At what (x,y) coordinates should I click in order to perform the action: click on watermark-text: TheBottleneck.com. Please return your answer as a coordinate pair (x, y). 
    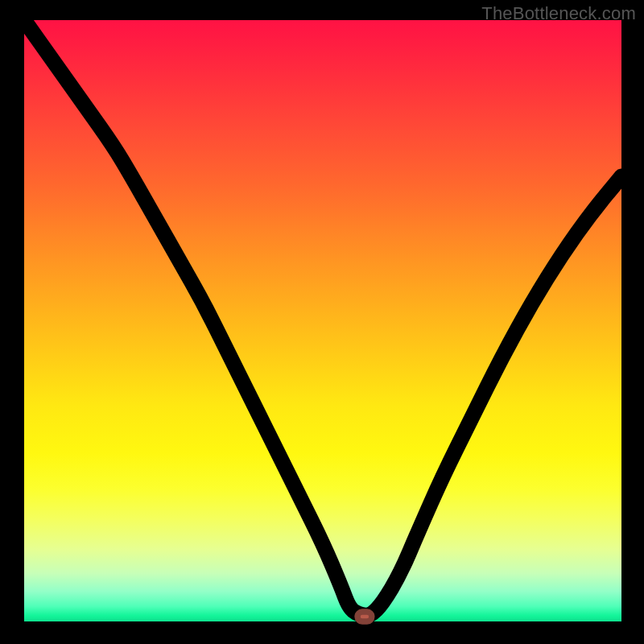
    Looking at the image, I should click on (559, 14).